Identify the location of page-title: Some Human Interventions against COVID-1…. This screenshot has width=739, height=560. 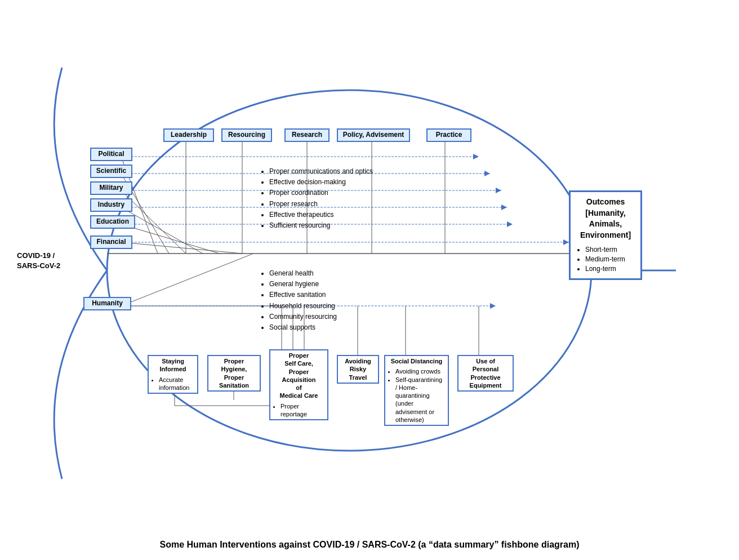
(370, 545).